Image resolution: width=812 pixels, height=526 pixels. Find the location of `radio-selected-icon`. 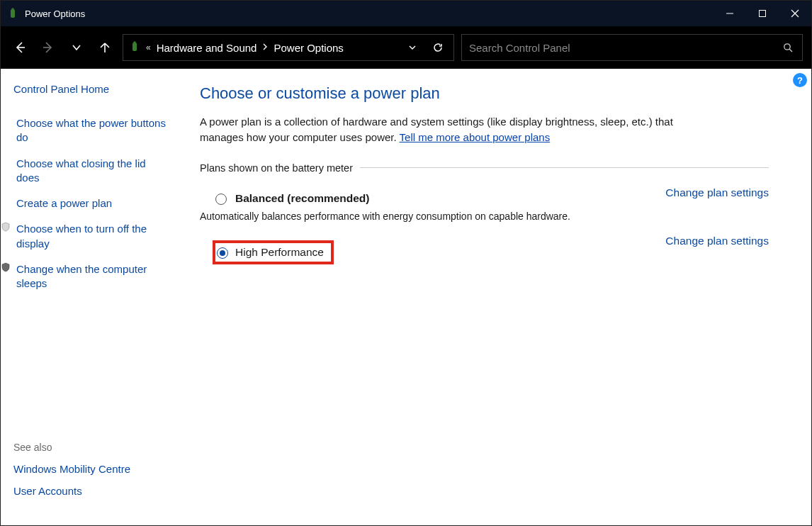

radio-selected-icon is located at coordinates (222, 253).